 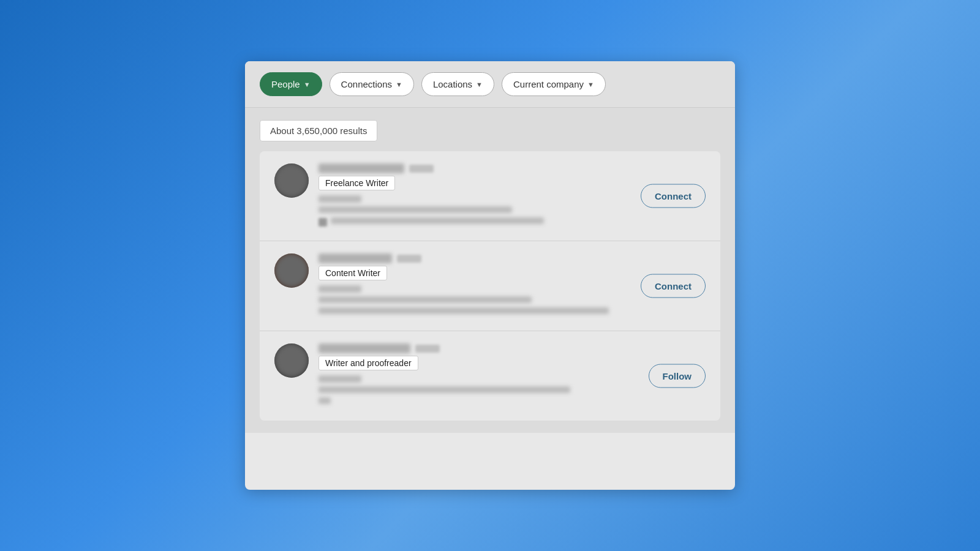 What do you see at coordinates (325, 400) in the screenshot?
I see `person-extra-short` at bounding box center [325, 400].